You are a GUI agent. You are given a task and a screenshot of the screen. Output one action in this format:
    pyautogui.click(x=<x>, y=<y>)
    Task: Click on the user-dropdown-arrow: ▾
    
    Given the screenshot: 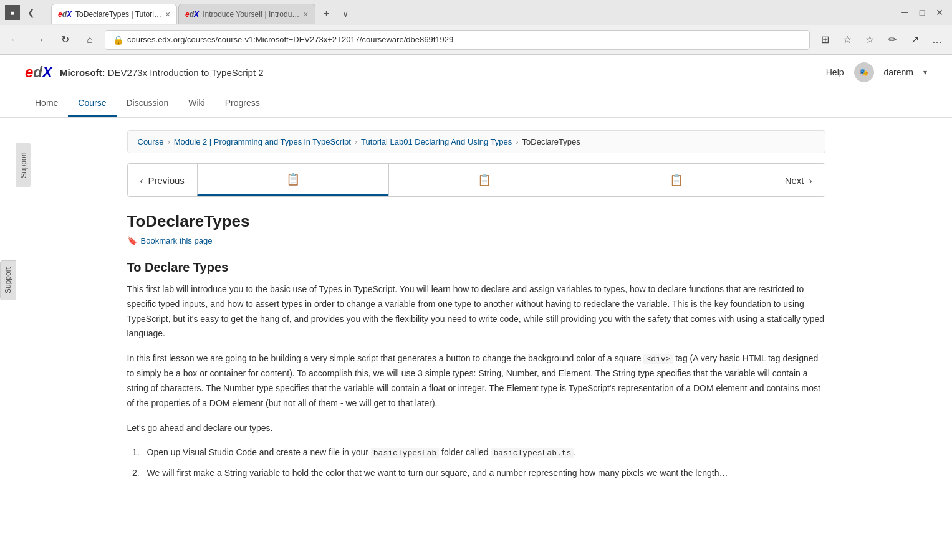 What is the action you would take?
    pyautogui.click(x=925, y=72)
    